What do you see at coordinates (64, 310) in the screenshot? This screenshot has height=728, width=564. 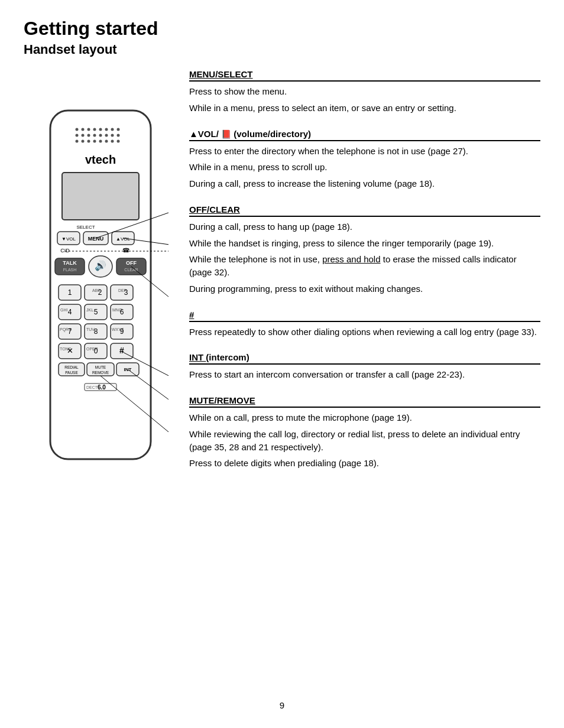 I see `svg-text: GHI` at bounding box center [64, 310].